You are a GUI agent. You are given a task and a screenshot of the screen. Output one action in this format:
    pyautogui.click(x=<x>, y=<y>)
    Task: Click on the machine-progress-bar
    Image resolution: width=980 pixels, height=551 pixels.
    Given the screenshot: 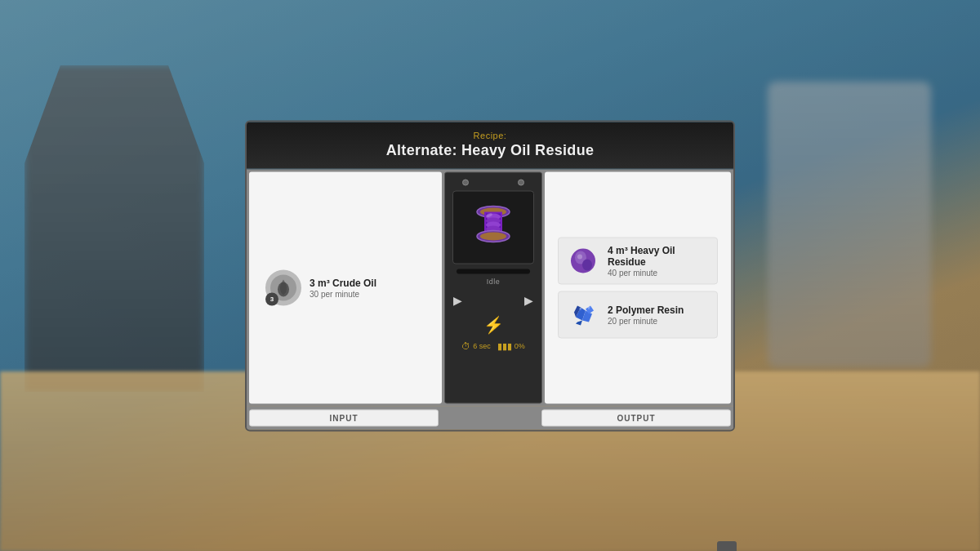 What is the action you would take?
    pyautogui.click(x=493, y=271)
    